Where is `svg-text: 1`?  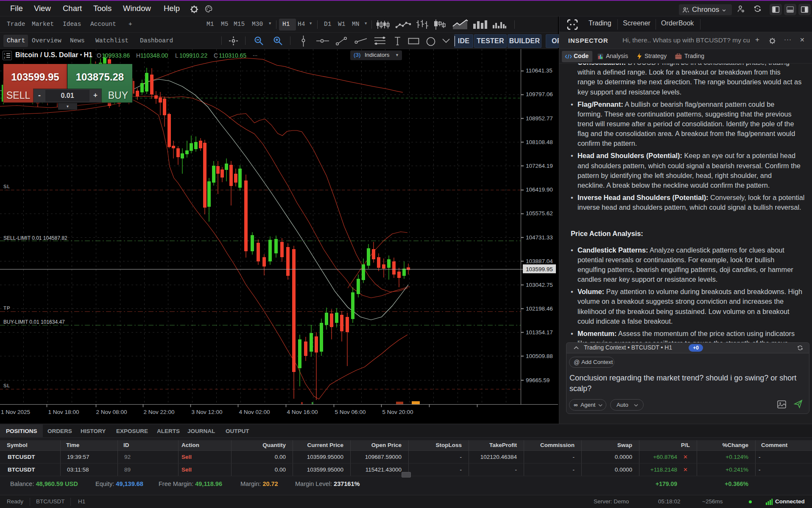 svg-text: 1 is located at coordinates (5, 54).